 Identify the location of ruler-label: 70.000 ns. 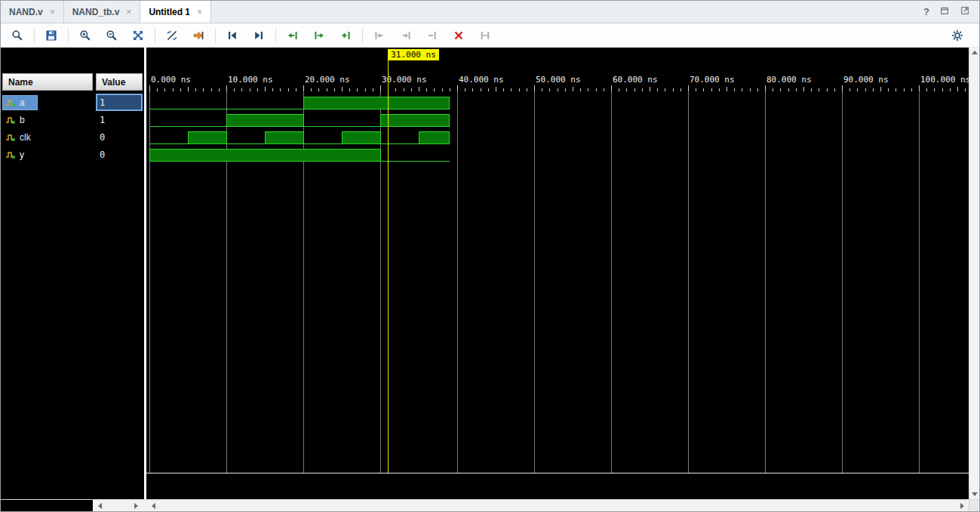
(712, 80).